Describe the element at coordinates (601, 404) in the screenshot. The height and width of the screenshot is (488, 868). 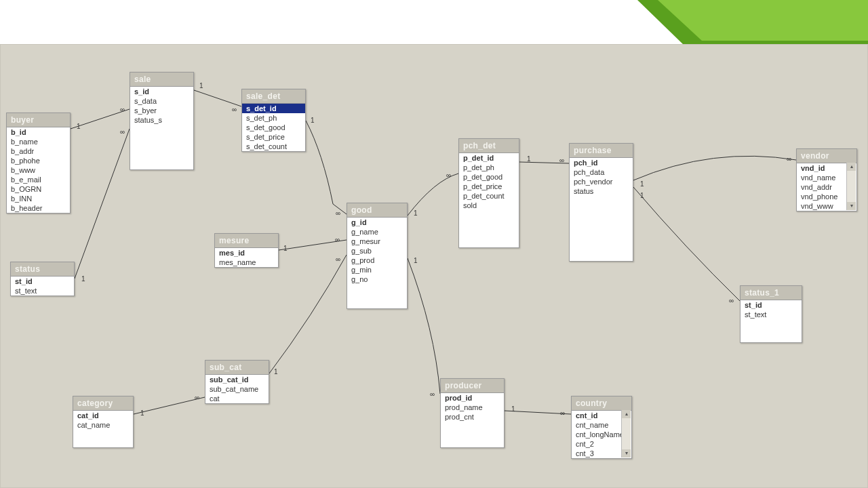
I see `entity-header: country` at that location.